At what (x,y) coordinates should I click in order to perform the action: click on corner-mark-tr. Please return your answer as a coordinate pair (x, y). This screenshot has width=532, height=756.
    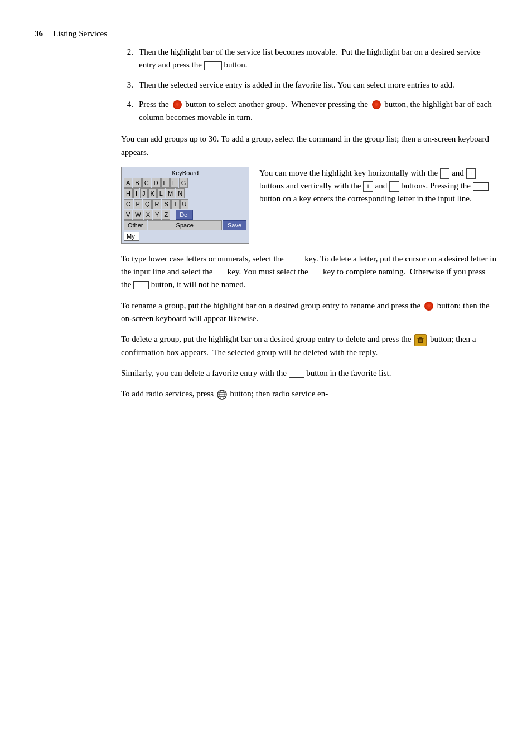
    Looking at the image, I should click on (511, 21).